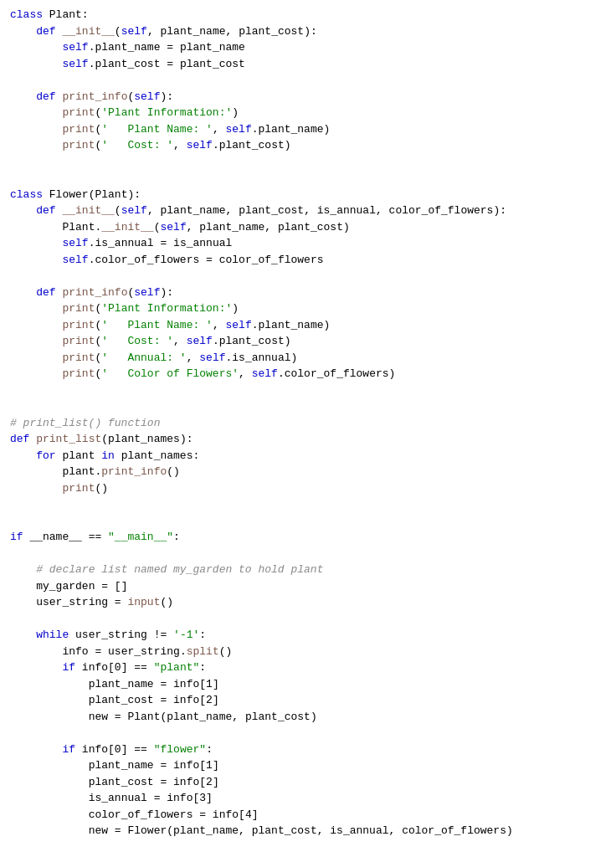 This screenshot has height=857, width=616. Describe the element at coordinates (308, 195) in the screenshot. I see `code-line-12: class Flower(Plant):` at that location.